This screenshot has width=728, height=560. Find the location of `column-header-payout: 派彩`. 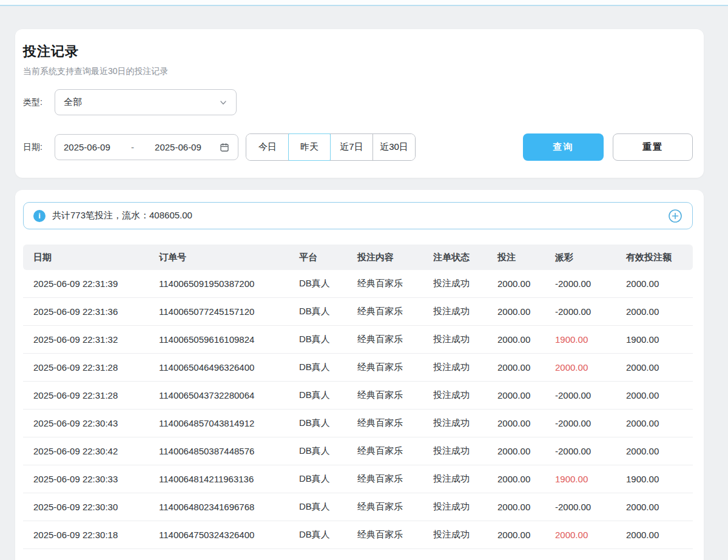

column-header-payout: 派彩 is located at coordinates (591, 257).